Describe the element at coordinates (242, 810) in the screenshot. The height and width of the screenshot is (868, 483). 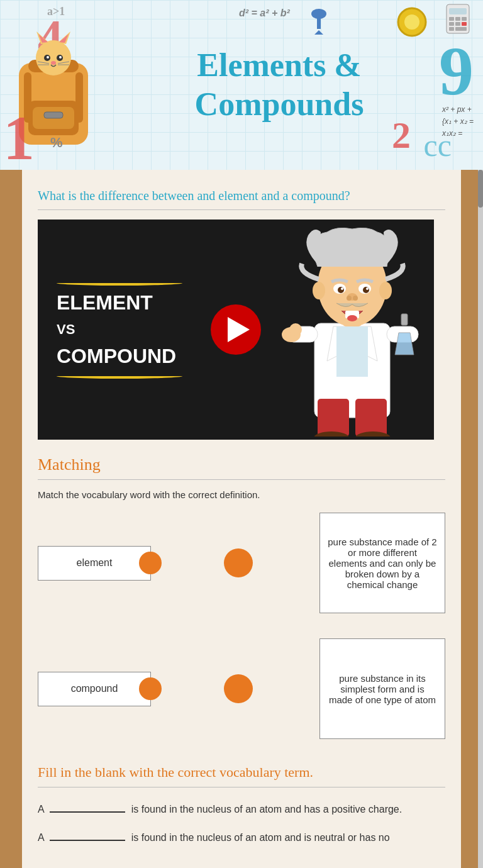
I see `fill-sentence-1: A is found in the nucleus of an atom and…` at that location.